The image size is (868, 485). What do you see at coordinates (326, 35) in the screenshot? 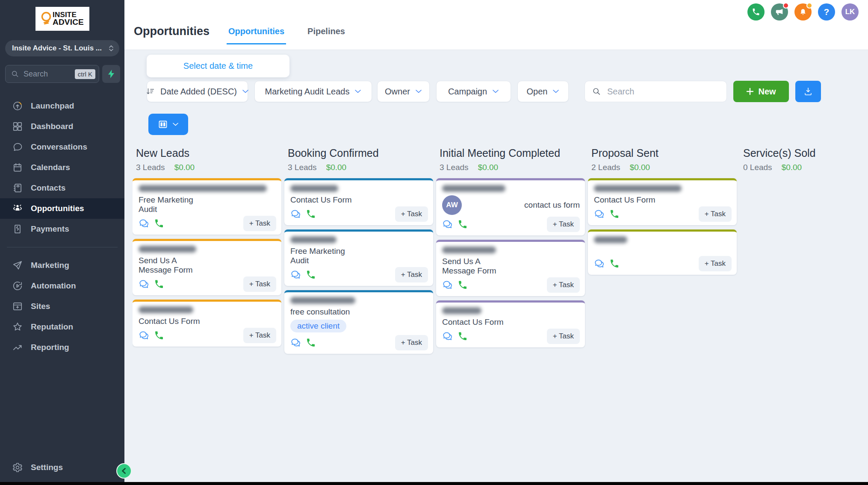
I see `tab-pipelines: Pipelines` at bounding box center [326, 35].